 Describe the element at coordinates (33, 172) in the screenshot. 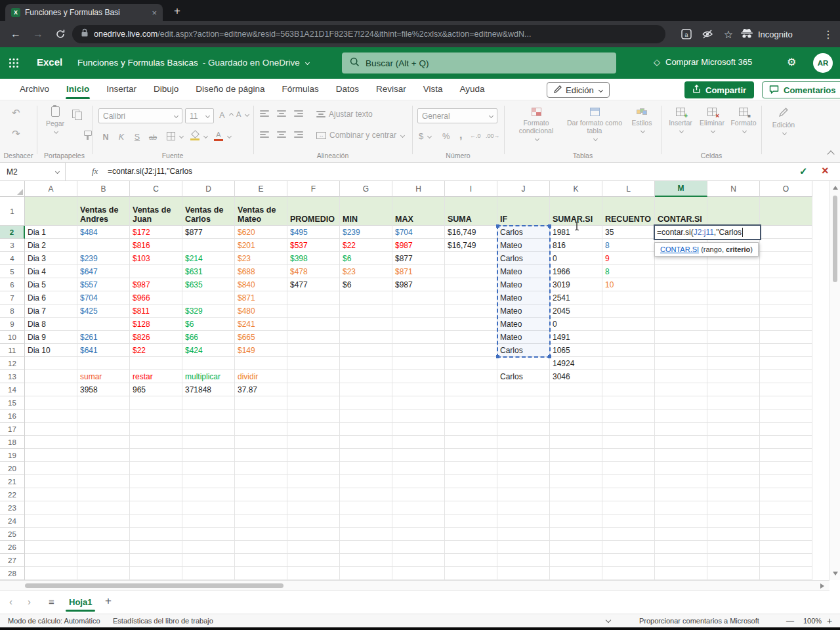

I see `name-box: M2` at that location.